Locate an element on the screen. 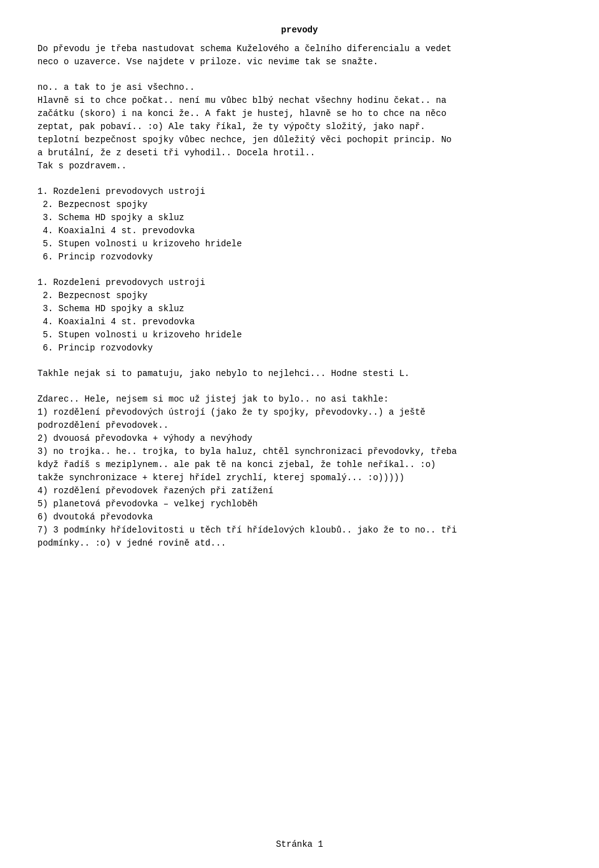 The width and height of the screenshot is (599, 868). intro-paragraph: Do převodu je třeba nastudovat schema Ku… is located at coordinates (300, 55).